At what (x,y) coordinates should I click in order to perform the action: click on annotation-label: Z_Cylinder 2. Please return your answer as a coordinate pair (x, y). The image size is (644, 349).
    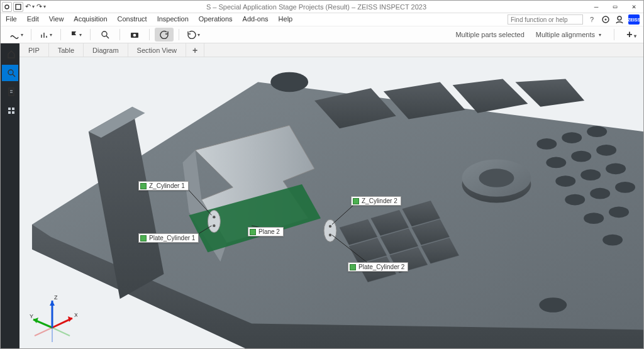
    Looking at the image, I should click on (380, 201).